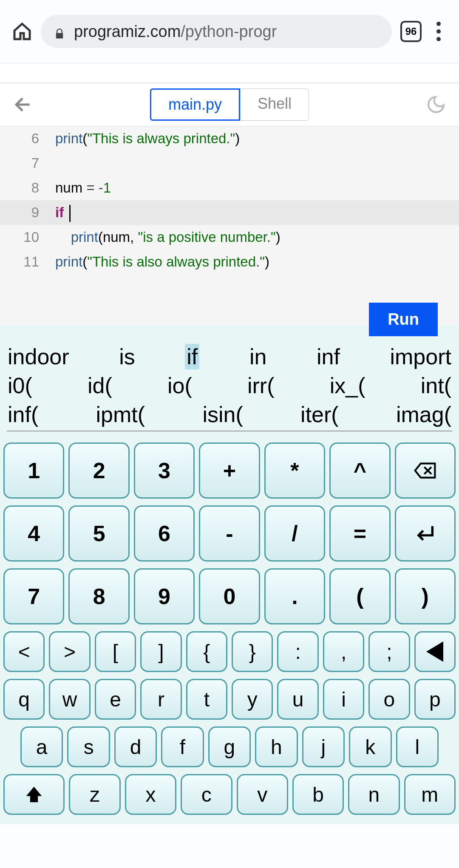  What do you see at coordinates (63, 213) in the screenshot?
I see `code-content: if` at bounding box center [63, 213].